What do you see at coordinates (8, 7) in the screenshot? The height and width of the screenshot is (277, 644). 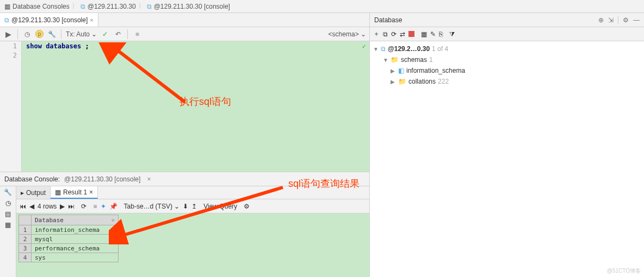 I see `folder-icon: ▦` at bounding box center [8, 7].